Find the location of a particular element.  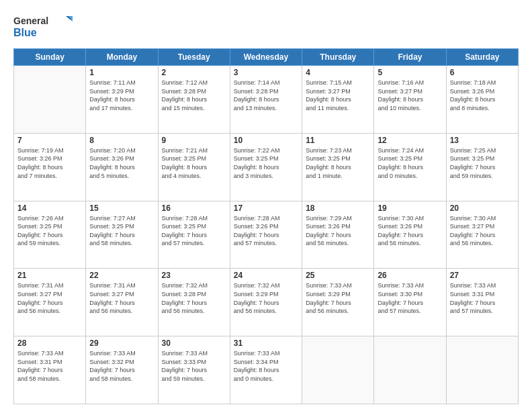

weekday-header-friday: Friday is located at coordinates (410, 58).